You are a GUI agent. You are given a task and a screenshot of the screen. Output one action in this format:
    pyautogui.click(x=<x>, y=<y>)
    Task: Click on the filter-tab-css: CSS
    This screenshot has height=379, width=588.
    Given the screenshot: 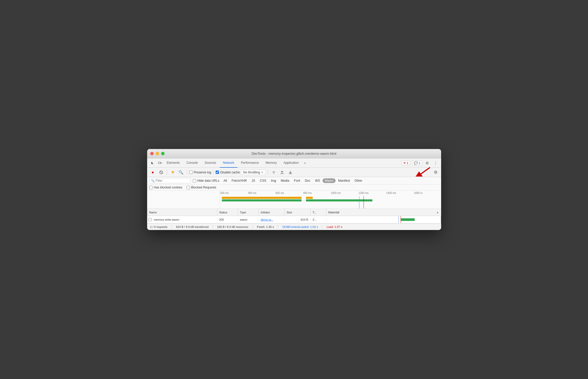 What is the action you would take?
    pyautogui.click(x=263, y=181)
    